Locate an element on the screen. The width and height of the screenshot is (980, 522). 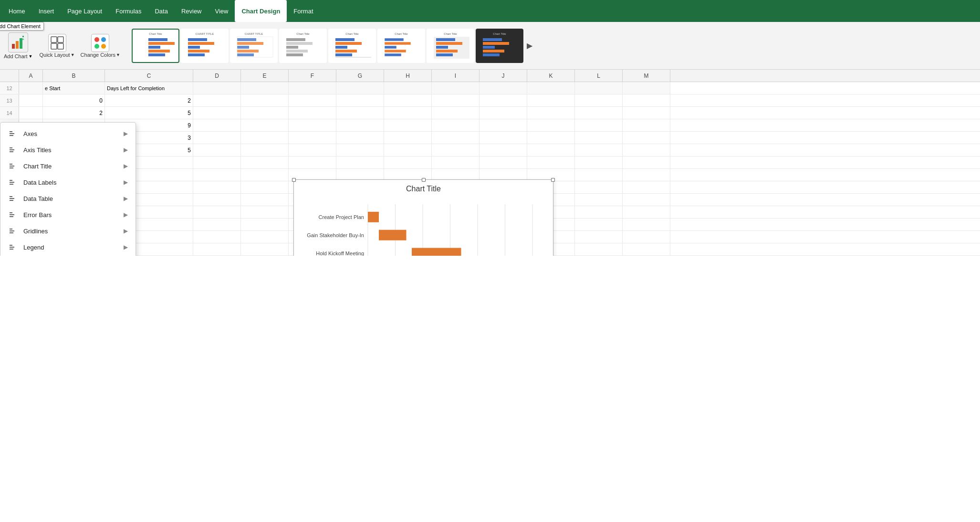
handle-tl is located at coordinates (294, 180).